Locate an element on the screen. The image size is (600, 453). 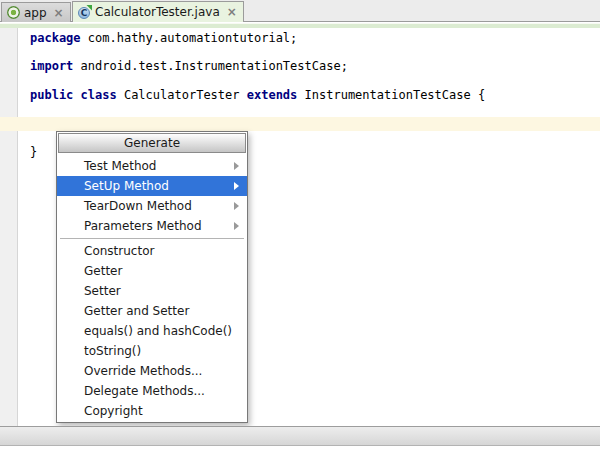
status-bar is located at coordinates (300, 436).